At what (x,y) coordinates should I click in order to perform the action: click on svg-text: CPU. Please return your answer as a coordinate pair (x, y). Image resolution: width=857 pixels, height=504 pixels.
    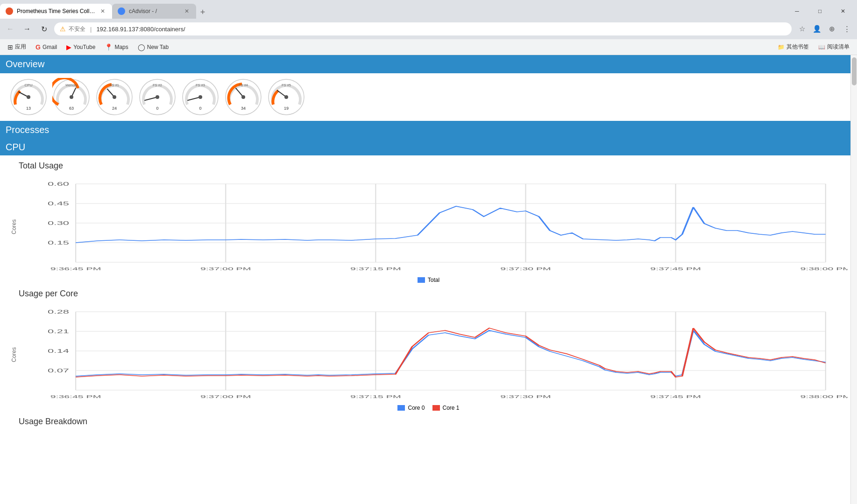
    Looking at the image, I should click on (29, 85).